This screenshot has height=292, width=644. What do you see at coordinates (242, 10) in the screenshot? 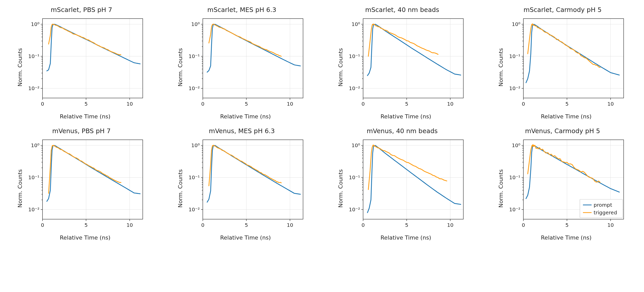
I see `chart-title: mScarlet, MES pH 6.3` at bounding box center [242, 10].